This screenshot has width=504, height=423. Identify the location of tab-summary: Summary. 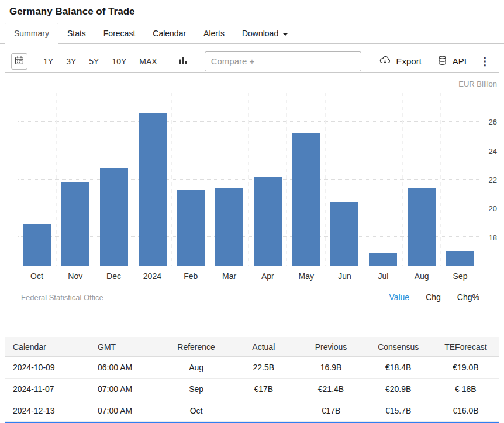
(32, 33).